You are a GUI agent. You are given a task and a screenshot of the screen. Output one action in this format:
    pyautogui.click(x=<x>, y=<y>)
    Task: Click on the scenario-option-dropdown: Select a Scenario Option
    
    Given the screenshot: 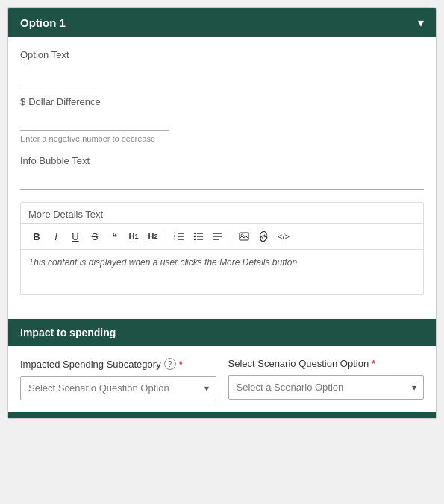 What is the action you would take?
    pyautogui.click(x=327, y=388)
    